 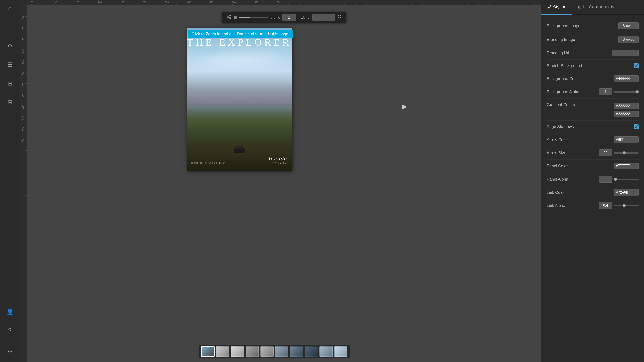 What do you see at coordinates (24, 73) in the screenshot?
I see `svg-text: 300` at bounding box center [24, 73].